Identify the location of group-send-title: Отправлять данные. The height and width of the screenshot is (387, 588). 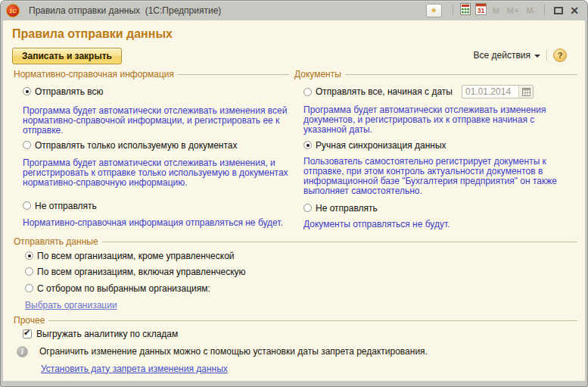
(56, 242).